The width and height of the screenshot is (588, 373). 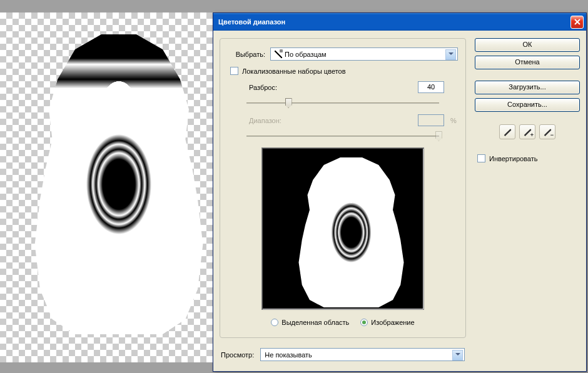 What do you see at coordinates (482, 159) in the screenshot?
I see `invert-checkbox` at bounding box center [482, 159].